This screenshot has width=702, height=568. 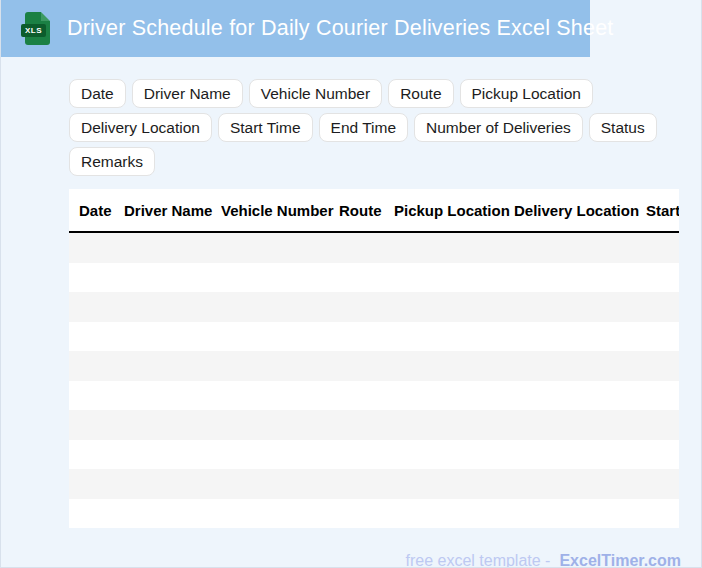 What do you see at coordinates (351, 560) in the screenshot?
I see `footer: free excel template -ExcelTimer.com` at bounding box center [351, 560].